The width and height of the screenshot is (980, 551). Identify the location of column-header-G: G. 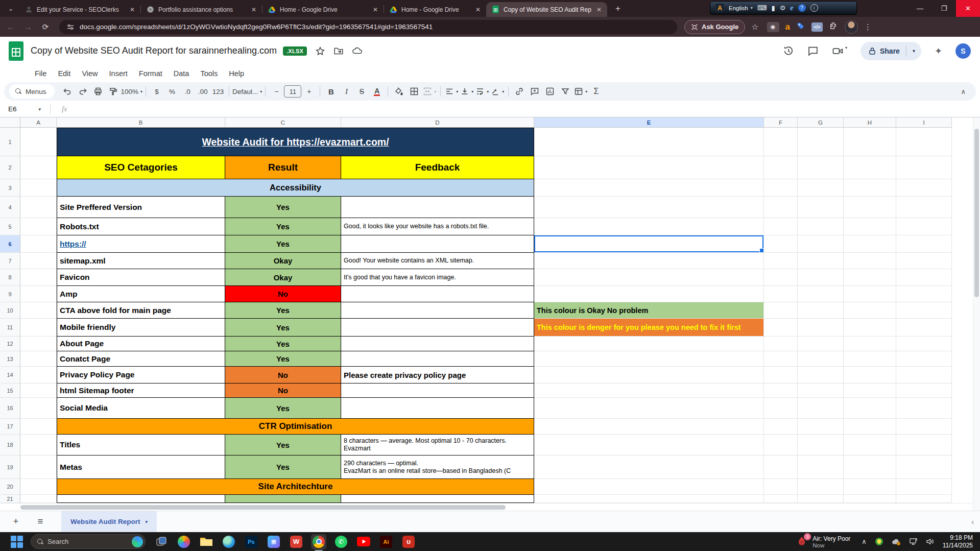
(821, 123).